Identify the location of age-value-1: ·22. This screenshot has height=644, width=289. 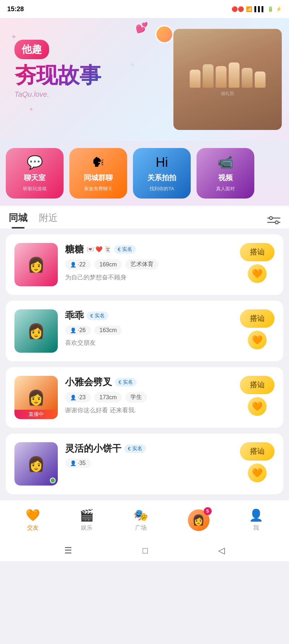
(82, 265).